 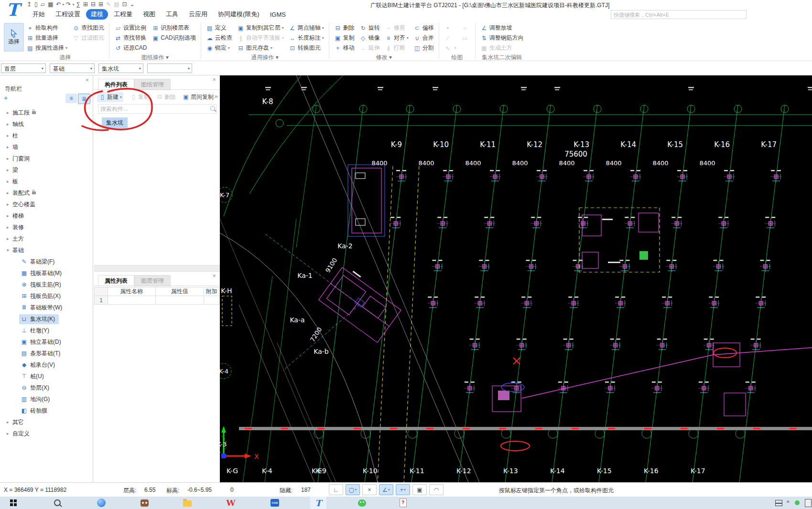 I want to click on find-replace-button: ⇄查找替换, so click(x=130, y=38).